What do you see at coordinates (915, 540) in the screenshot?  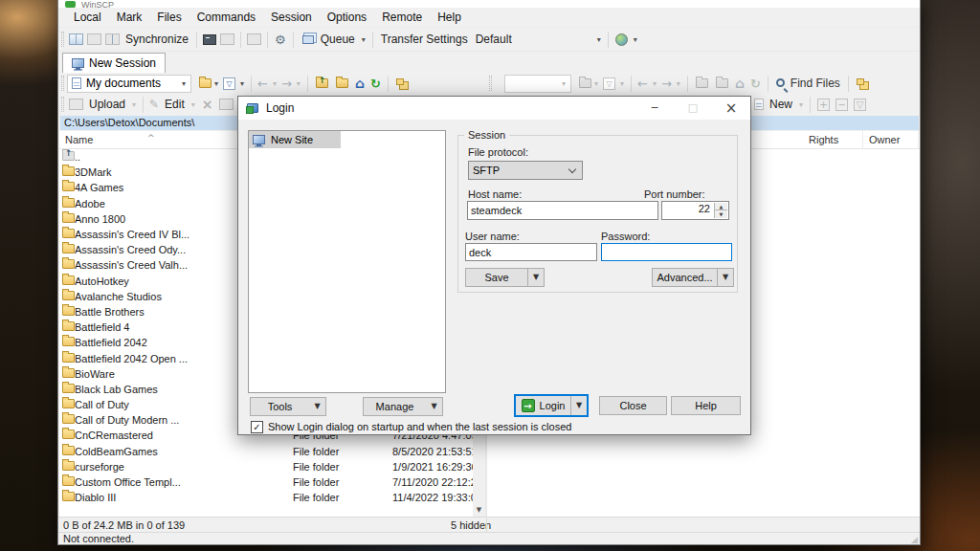 I see `resize-grip-icon: ◢` at bounding box center [915, 540].